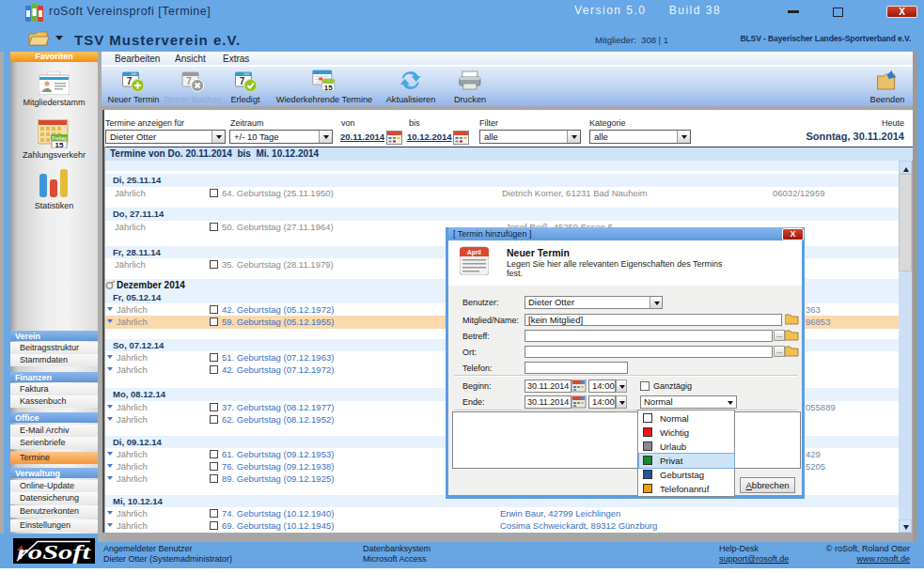 This screenshot has height=573, width=924. Describe the element at coordinates (474, 253) in the screenshot. I see `svg-text: April` at that location.